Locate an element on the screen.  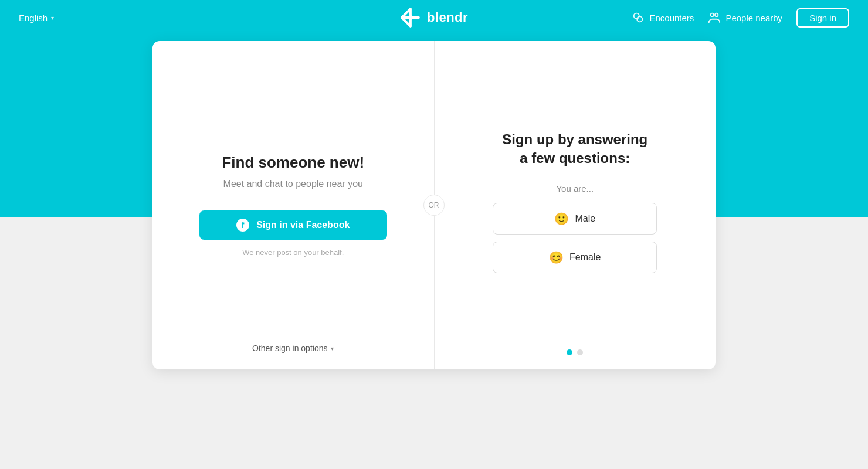
nav-right: Encounters People nearby Sign in is located at coordinates (740, 18).